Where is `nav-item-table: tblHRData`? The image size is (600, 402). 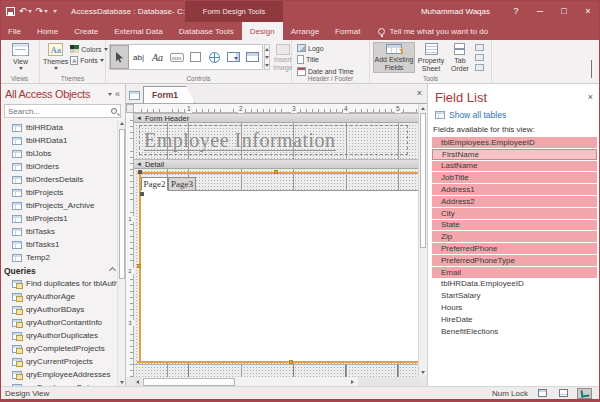 nav-item-table: tblHRData is located at coordinates (62, 128).